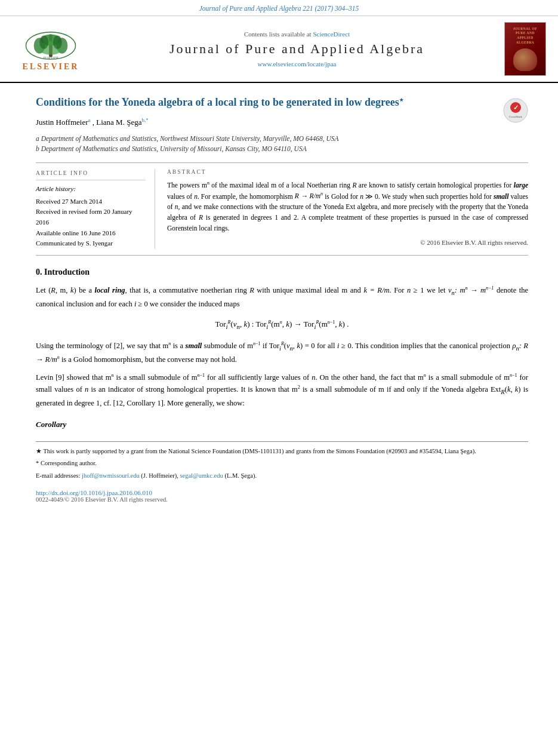 Image resolution: width=558 pixels, height=756 pixels. I want to click on affiliations: a Department of Mathematics and Statisti…, so click(282, 145).